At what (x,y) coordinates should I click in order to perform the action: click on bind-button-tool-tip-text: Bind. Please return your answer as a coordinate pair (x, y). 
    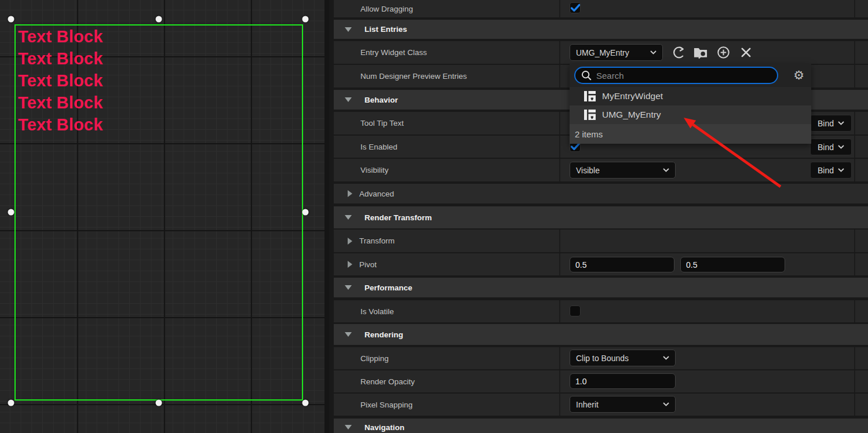
    Looking at the image, I should click on (831, 123).